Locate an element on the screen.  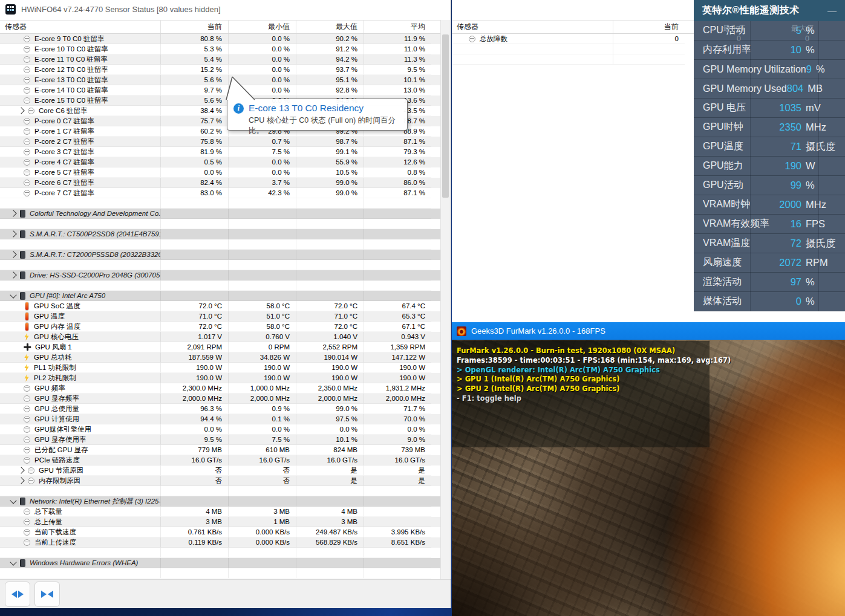
sensor-section-row: Network: Intel(R) Ethernet 控制器 (3) I225-… is located at coordinates (221, 502).